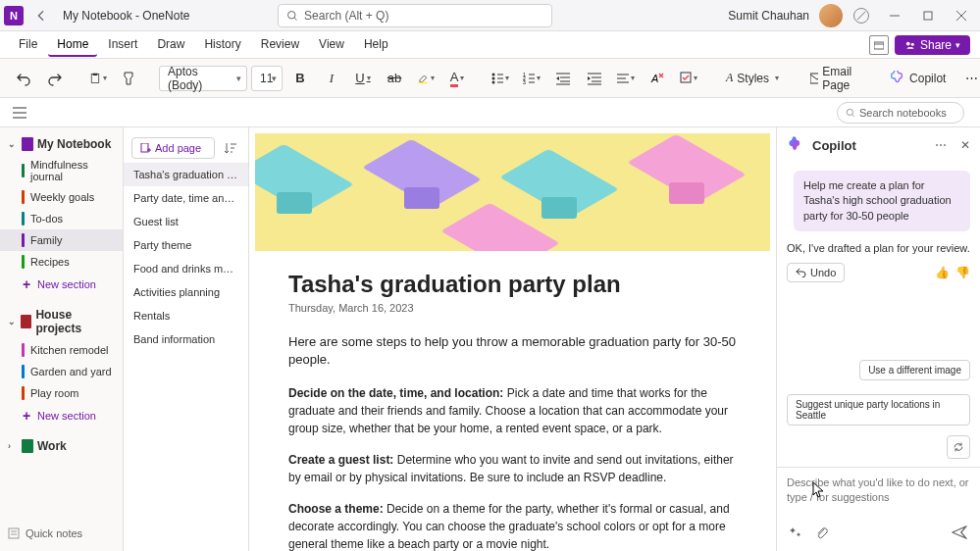 The width and height of the screenshot is (980, 551). What do you see at coordinates (24, 78) in the screenshot?
I see `undo-button` at bounding box center [24, 78].